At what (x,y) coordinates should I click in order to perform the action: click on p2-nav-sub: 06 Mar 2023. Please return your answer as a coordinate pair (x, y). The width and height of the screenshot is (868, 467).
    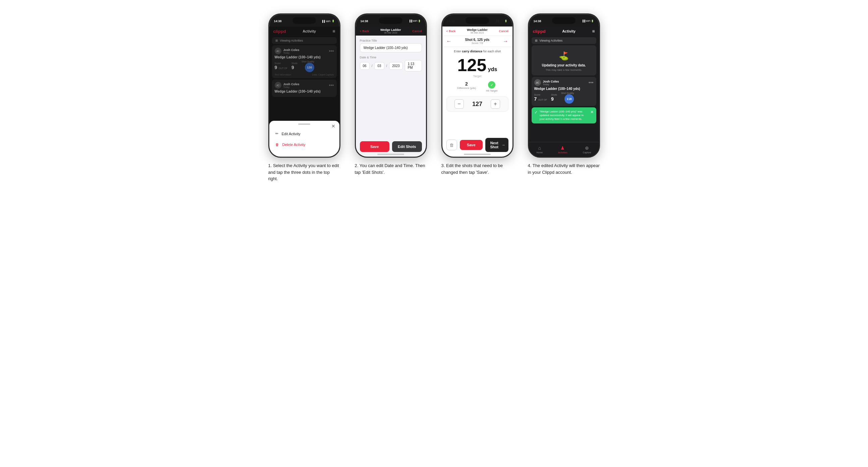
    Looking at the image, I should click on (391, 33).